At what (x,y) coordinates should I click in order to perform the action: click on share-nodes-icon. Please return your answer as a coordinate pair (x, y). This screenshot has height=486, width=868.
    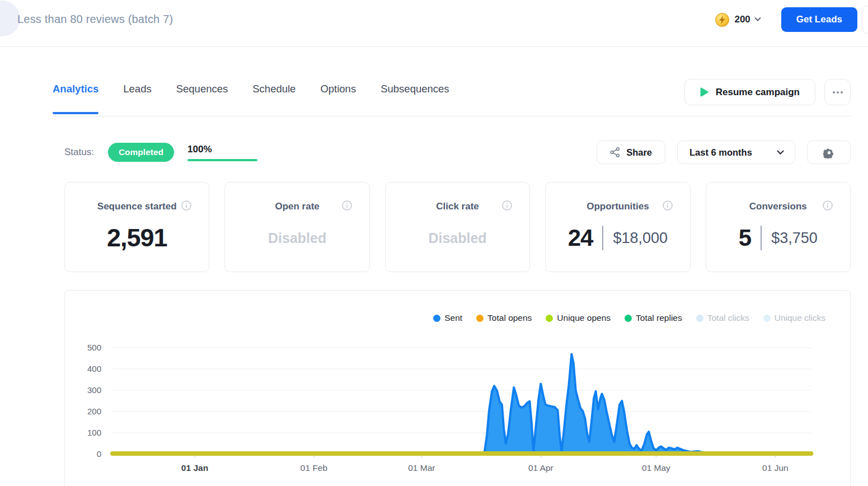
    Looking at the image, I should click on (615, 152).